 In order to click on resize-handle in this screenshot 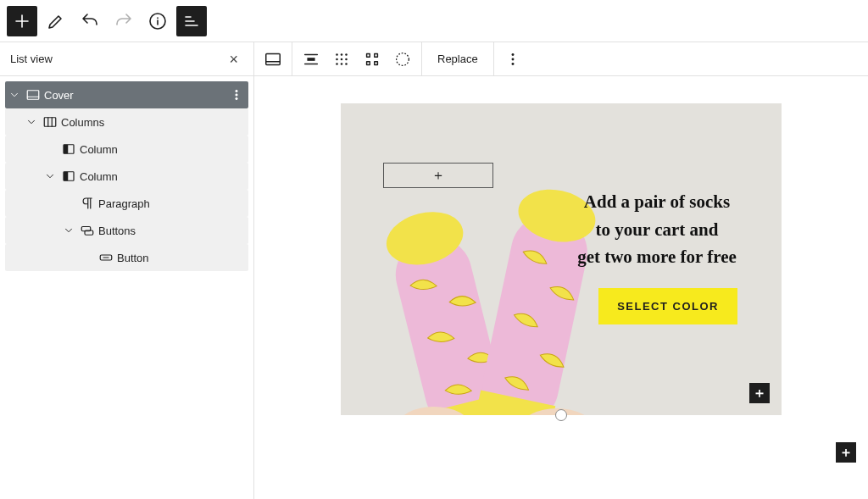, I will do `click(561, 415)`.